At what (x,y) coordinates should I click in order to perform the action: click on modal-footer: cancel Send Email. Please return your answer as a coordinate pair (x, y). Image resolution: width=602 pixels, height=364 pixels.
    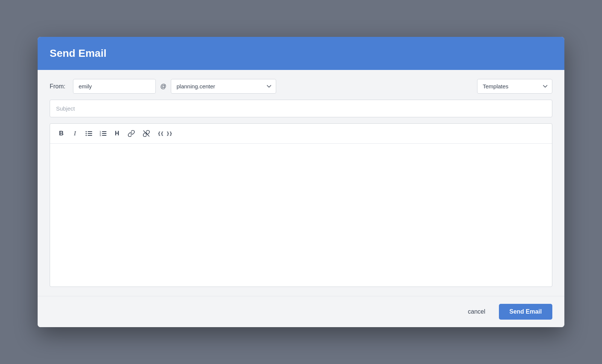
    Looking at the image, I should click on (301, 311).